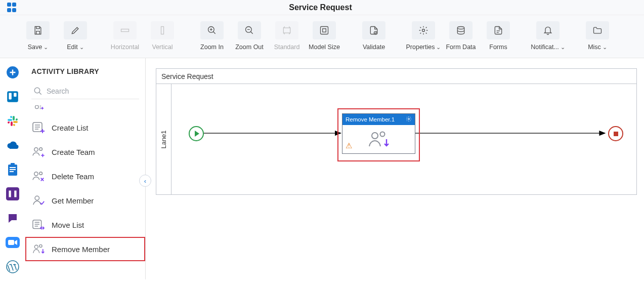  What do you see at coordinates (498, 47) in the screenshot?
I see `forms-label: Forms` at bounding box center [498, 47].